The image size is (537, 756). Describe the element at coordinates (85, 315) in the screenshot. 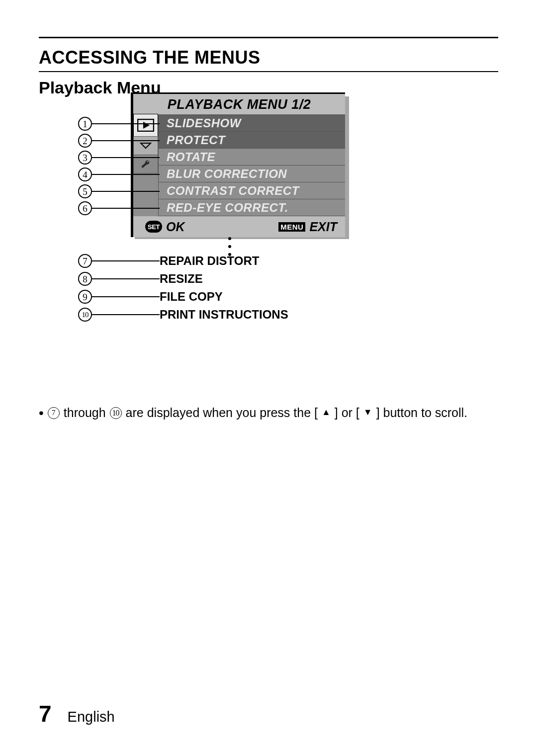

I see `callout-10: 10` at that location.